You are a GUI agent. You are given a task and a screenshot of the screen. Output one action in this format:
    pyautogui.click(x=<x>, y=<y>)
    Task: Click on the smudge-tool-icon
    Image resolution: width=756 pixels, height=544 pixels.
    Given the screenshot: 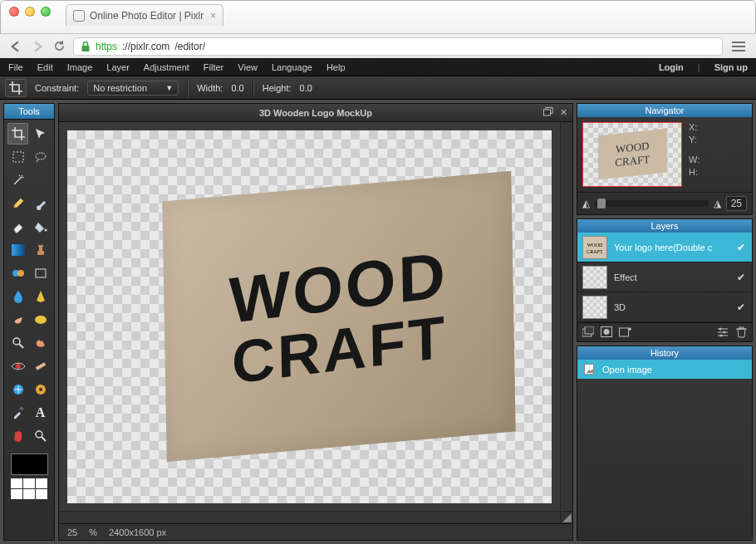 What is the action you would take?
    pyautogui.click(x=18, y=320)
    